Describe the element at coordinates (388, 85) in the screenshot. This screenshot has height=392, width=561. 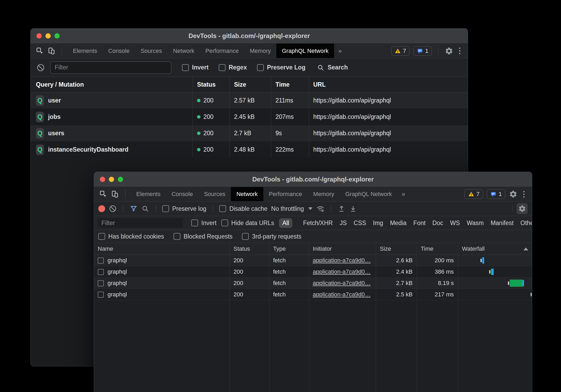
I see `column-header-url: URL` at that location.